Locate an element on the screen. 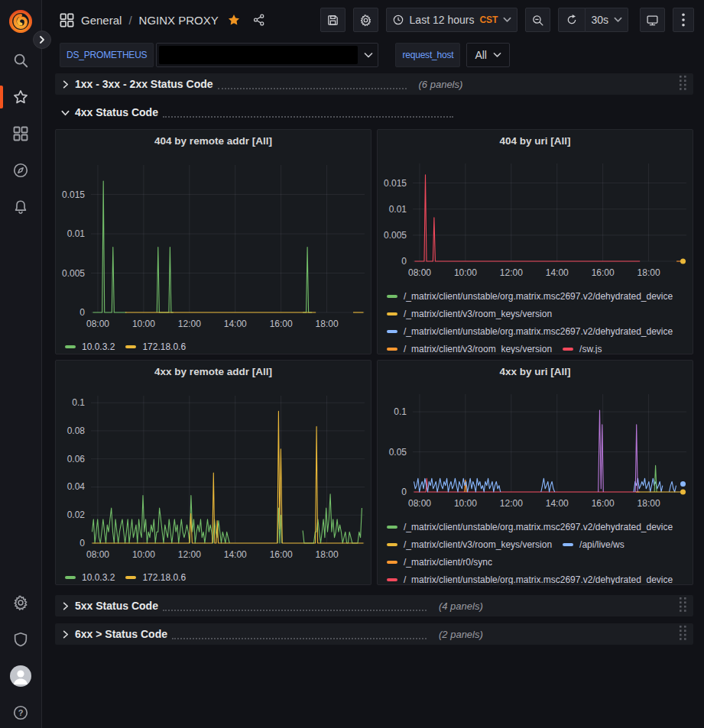  zoom-out-button is located at coordinates (538, 20).